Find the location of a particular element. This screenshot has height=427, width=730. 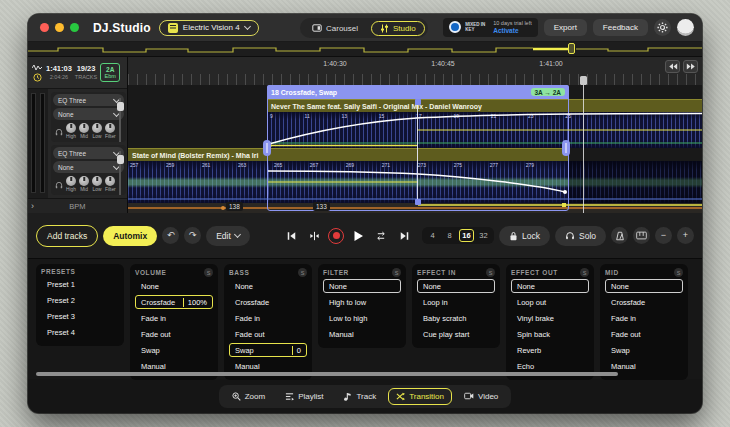

keyboard-shortcuts-button is located at coordinates (642, 236).